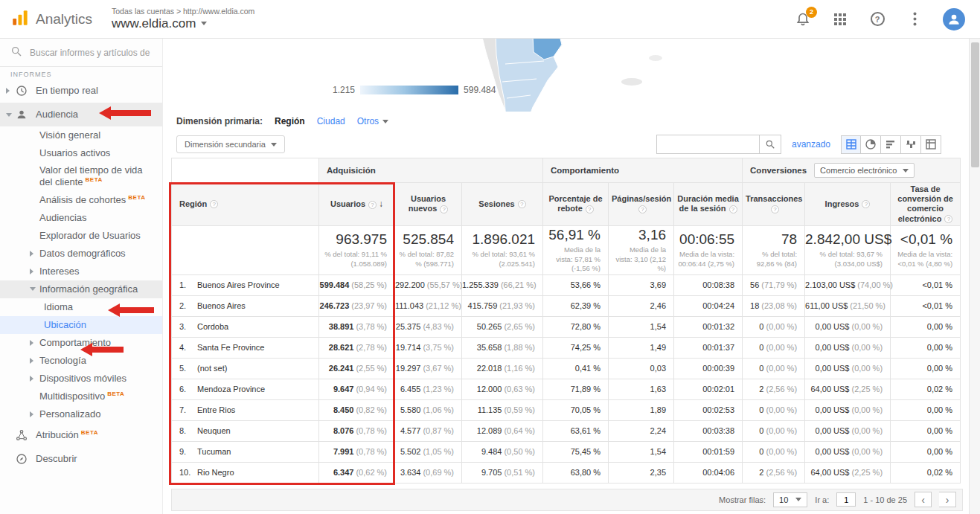 The height and width of the screenshot is (514, 980). I want to click on cell-trans: 0(0,00 %), so click(774, 327).